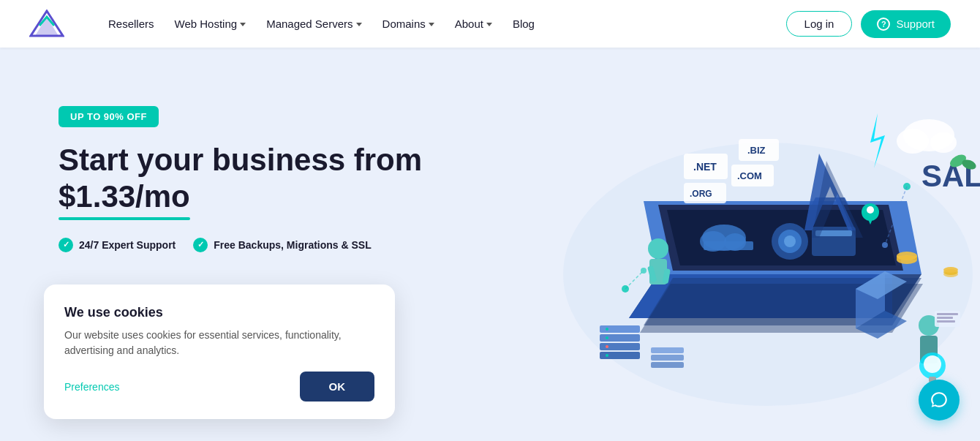  I want to click on promo-badge: UP TO 90% OFF, so click(108, 117).